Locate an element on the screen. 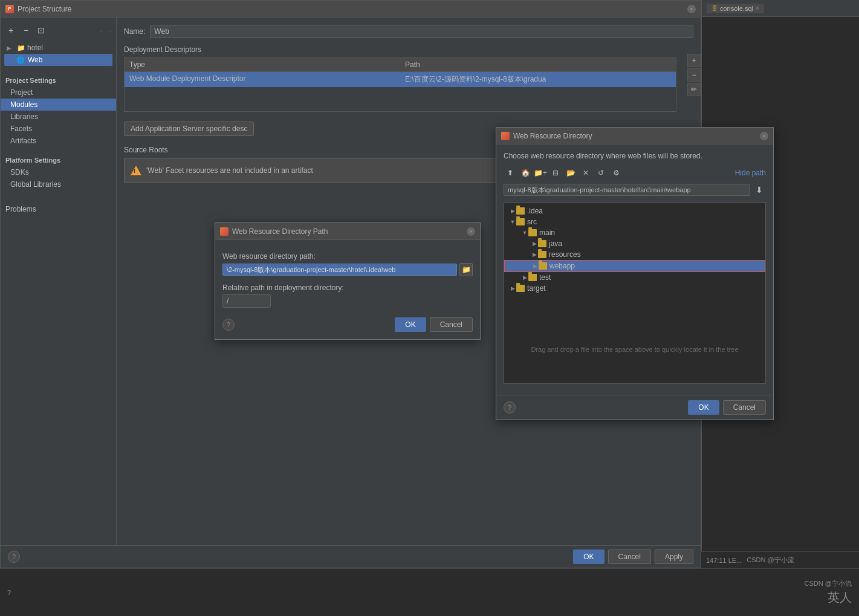 The image size is (859, 616). web-icon: 🌐 is located at coordinates (21, 60).